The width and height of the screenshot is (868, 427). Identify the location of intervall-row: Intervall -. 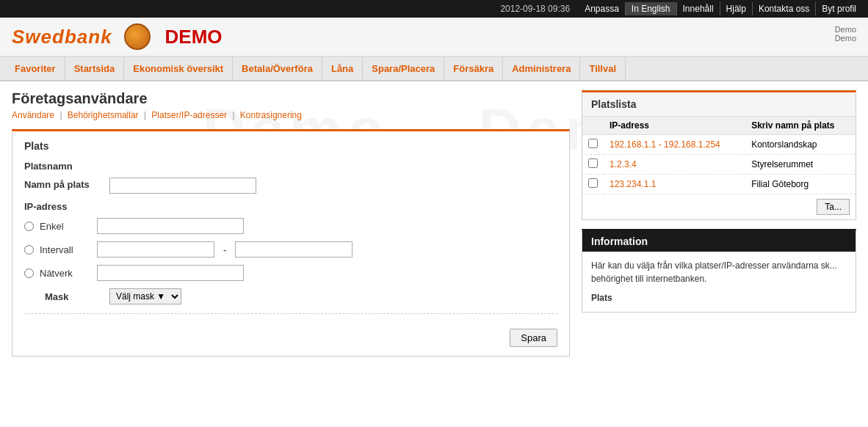
(291, 249).